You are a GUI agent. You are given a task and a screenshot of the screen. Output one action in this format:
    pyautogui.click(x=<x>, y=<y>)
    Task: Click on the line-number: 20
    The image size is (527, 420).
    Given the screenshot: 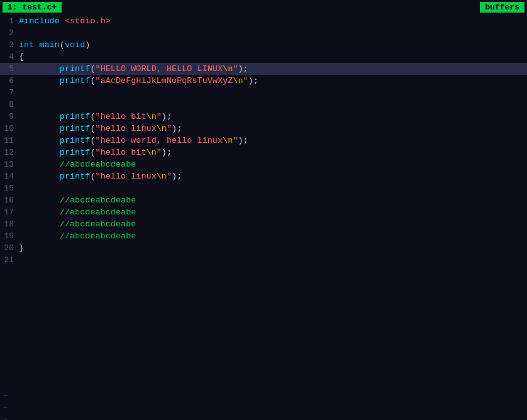 What is the action you would take?
    pyautogui.click(x=9, y=248)
    